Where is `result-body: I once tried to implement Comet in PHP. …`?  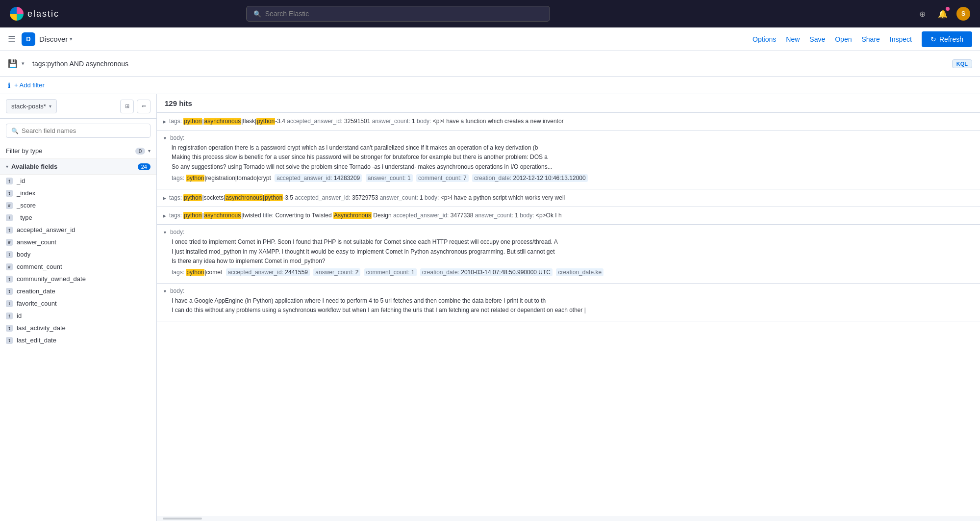 result-body: I once tried to implement Comet in PHP. … is located at coordinates (569, 257).